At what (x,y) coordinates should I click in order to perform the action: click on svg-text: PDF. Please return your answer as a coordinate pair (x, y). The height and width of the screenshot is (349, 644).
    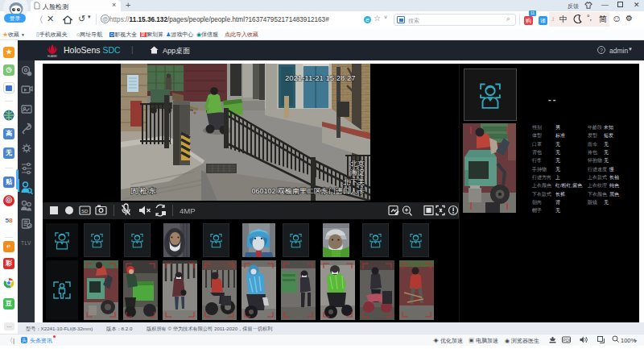
    Looking at the image, I should click on (567, 340).